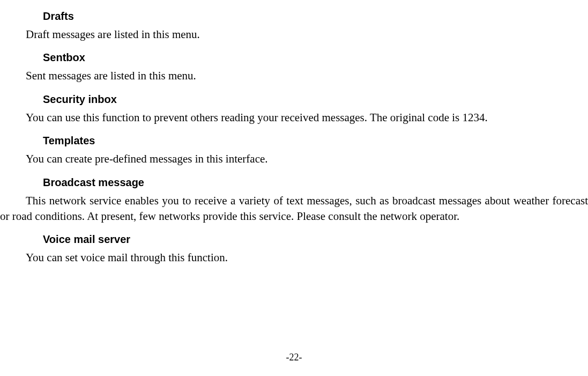 The height and width of the screenshot is (376, 588). I want to click on body-broadcast-message: This network service enables you to rece…, so click(294, 209).